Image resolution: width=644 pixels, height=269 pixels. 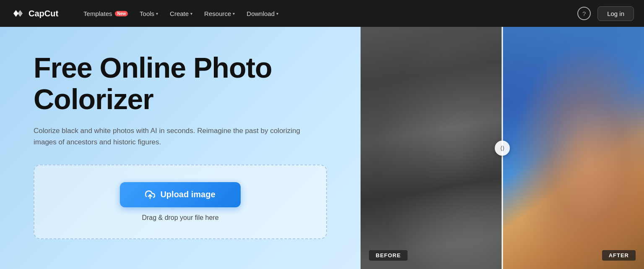 What do you see at coordinates (122, 13) in the screenshot?
I see `new-badge: New` at bounding box center [122, 13].